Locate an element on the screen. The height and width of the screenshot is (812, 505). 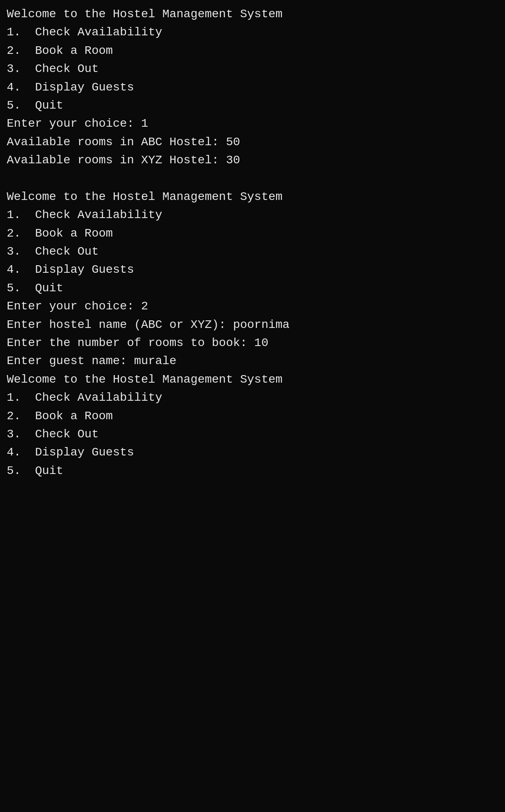
line-18: Enter hostel name (ABC or XYZ): poornima is located at coordinates (252, 325).